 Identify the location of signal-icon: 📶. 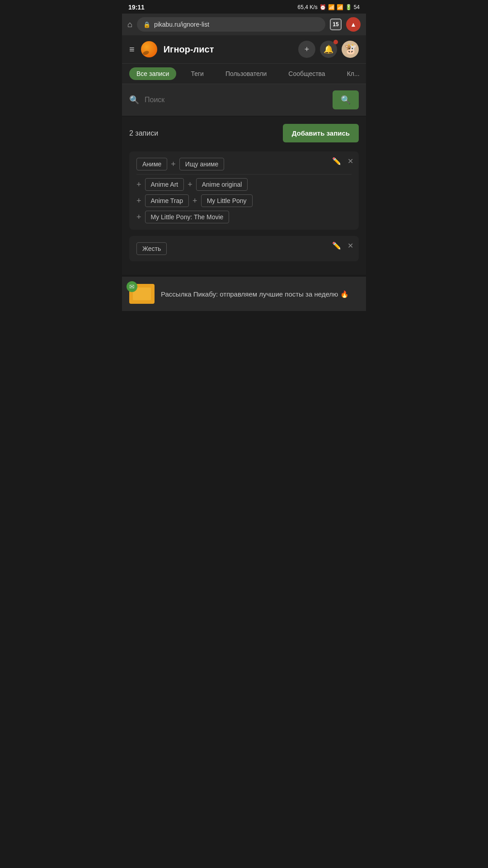
(340, 7).